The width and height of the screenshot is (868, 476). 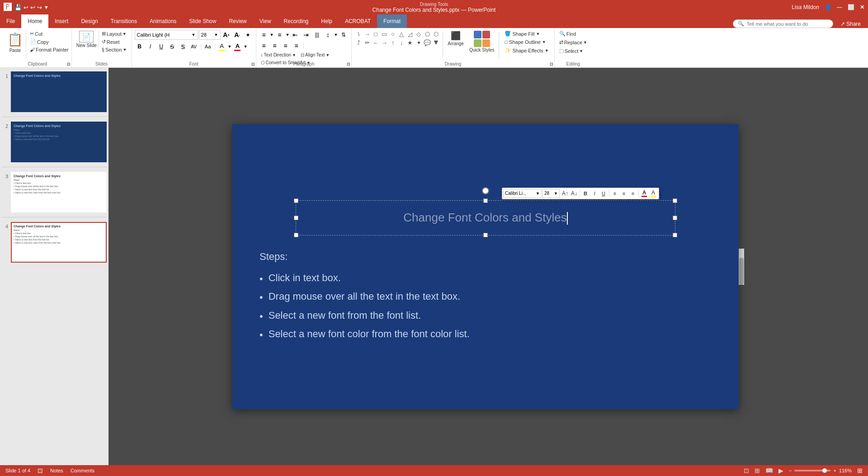 I want to click on drawing-expand-icon: ⊡, so click(x=552, y=64).